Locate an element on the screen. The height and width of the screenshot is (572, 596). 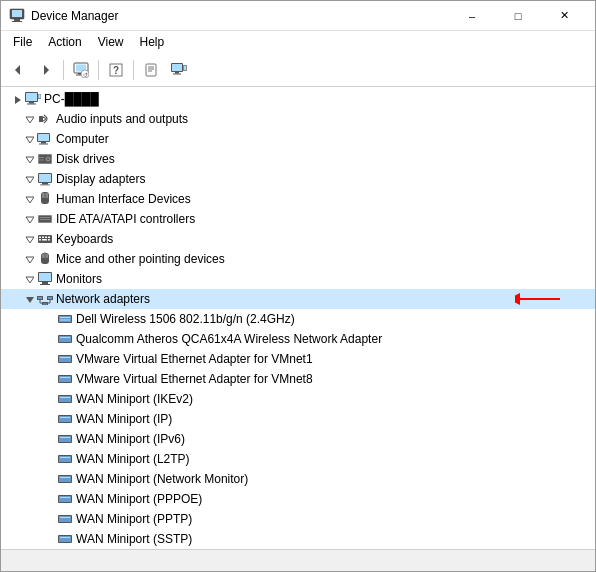
forward-button is located at coordinates (46, 70).